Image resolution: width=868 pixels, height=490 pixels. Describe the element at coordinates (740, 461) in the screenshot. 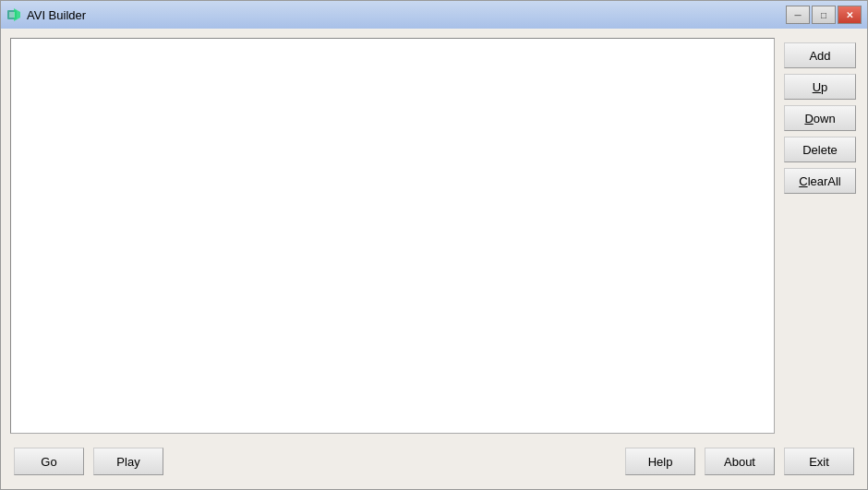

I see `about-button: About` at that location.